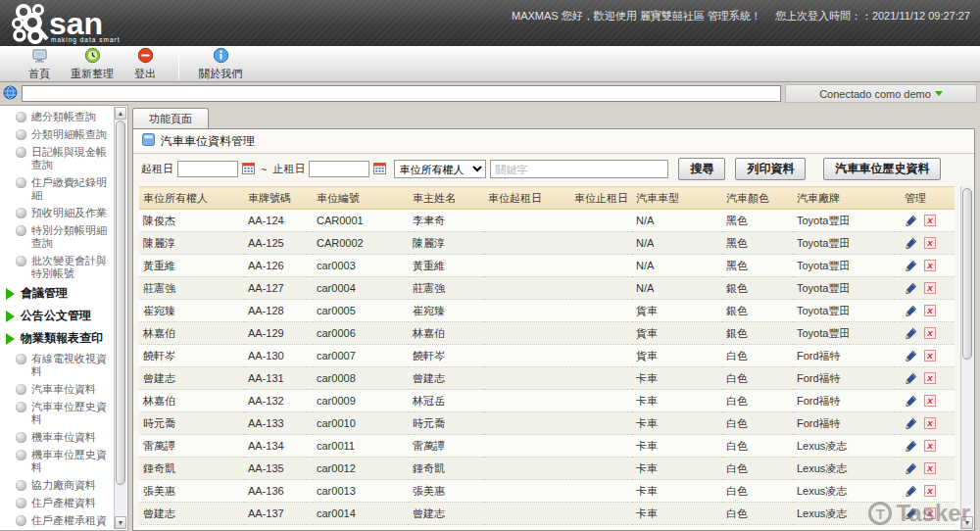 This screenshot has width=980, height=531. I want to click on sidebar-group: 物業類報表查印, so click(57, 339).